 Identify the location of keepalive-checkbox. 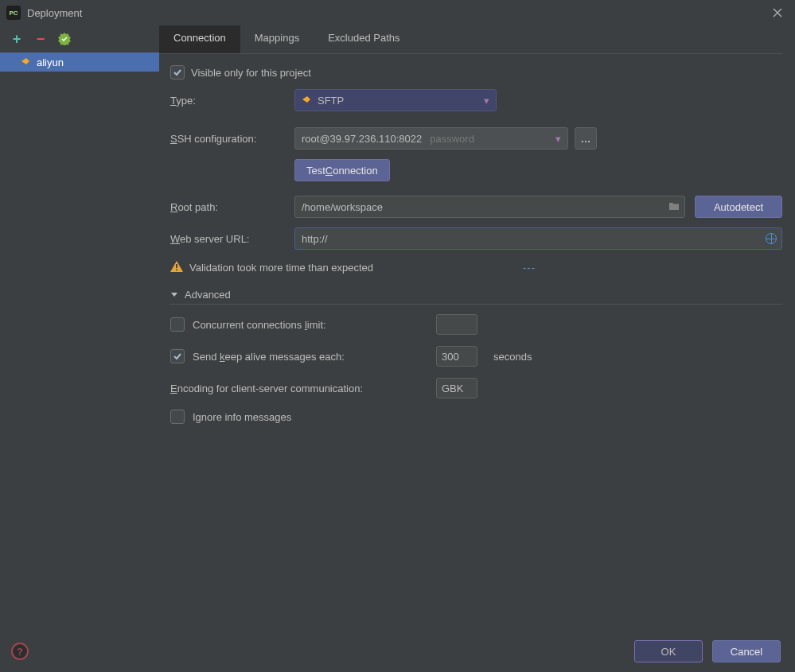
(177, 356).